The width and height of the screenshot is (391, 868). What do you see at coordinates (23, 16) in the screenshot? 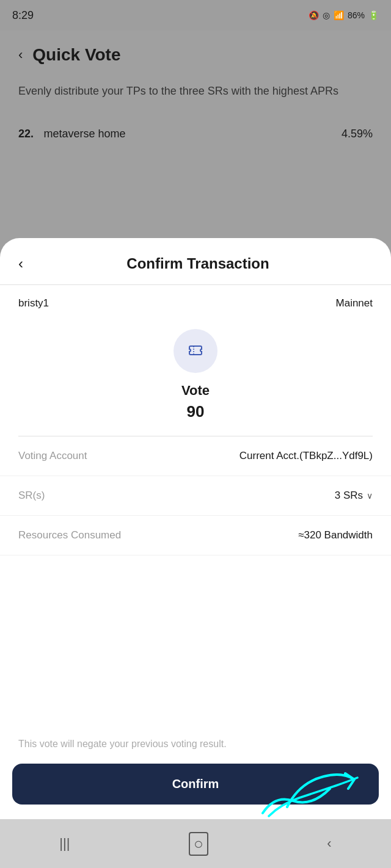
I see `status-time: 8:29` at bounding box center [23, 16].